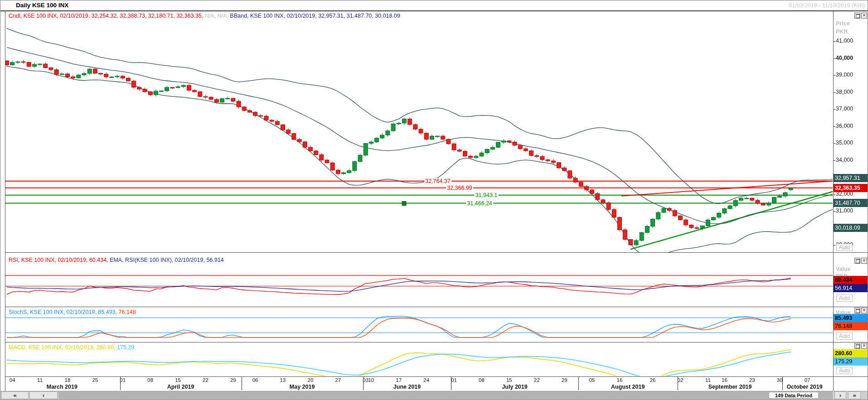  I want to click on na-legend: N/A, N/A,, so click(216, 16).